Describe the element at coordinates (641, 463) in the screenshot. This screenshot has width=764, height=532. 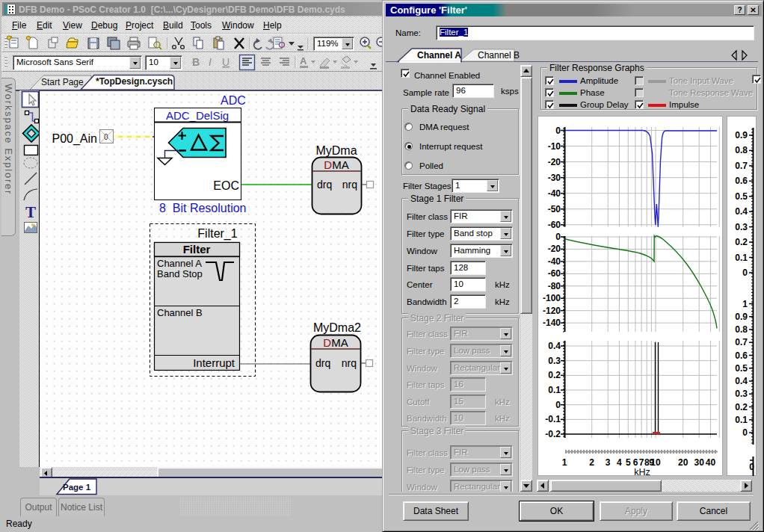
I see `svg-text: 7` at that location.